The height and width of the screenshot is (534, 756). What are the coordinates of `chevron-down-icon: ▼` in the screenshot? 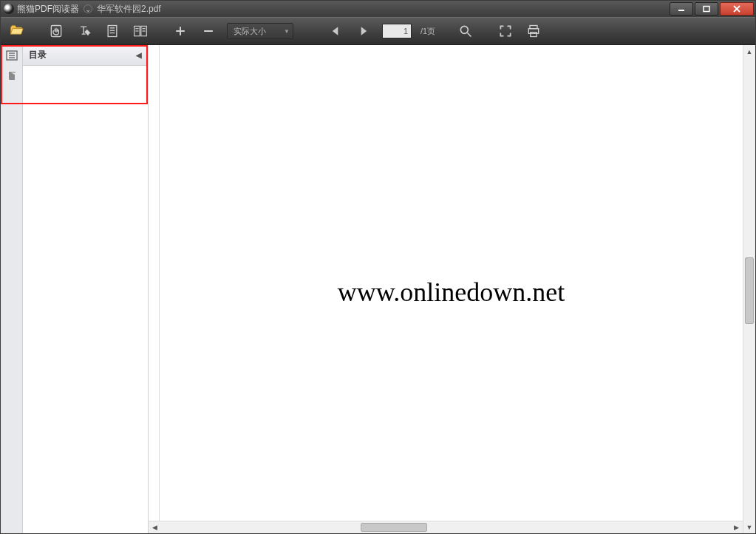 It's located at (287, 31).